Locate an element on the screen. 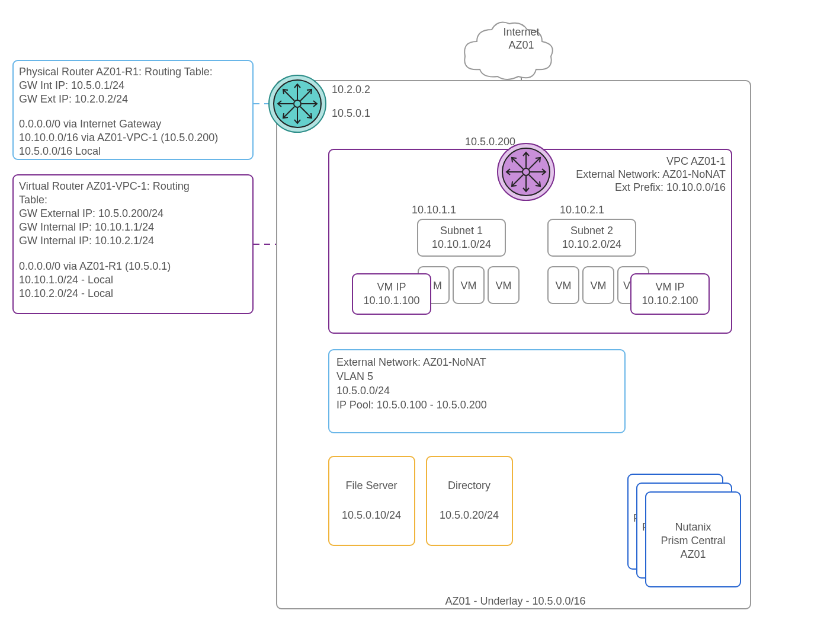 The image size is (840, 623). phys-r2: 10.10.0.0/16 via AZ01-VPC-1 (10.5.0.200) is located at coordinates (118, 138).